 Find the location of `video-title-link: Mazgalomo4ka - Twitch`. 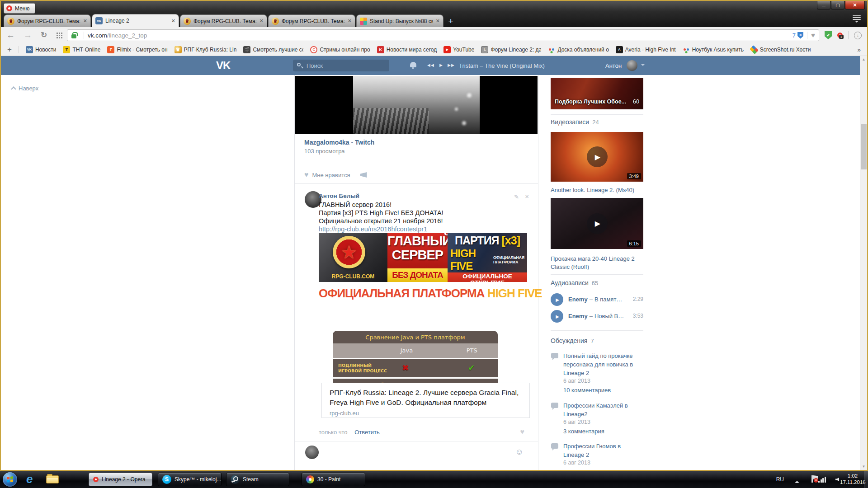

video-title-link: Mazgalomo4ka - Twitch is located at coordinates (339, 142).